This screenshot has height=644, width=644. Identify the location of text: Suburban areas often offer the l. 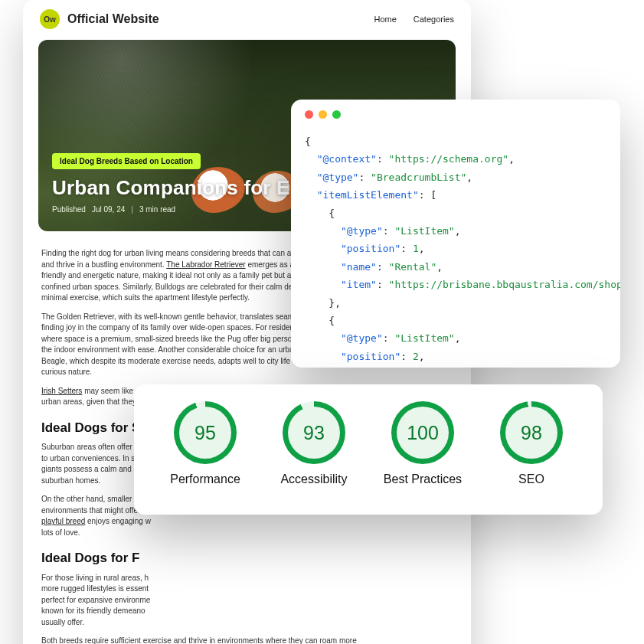
(95, 447).